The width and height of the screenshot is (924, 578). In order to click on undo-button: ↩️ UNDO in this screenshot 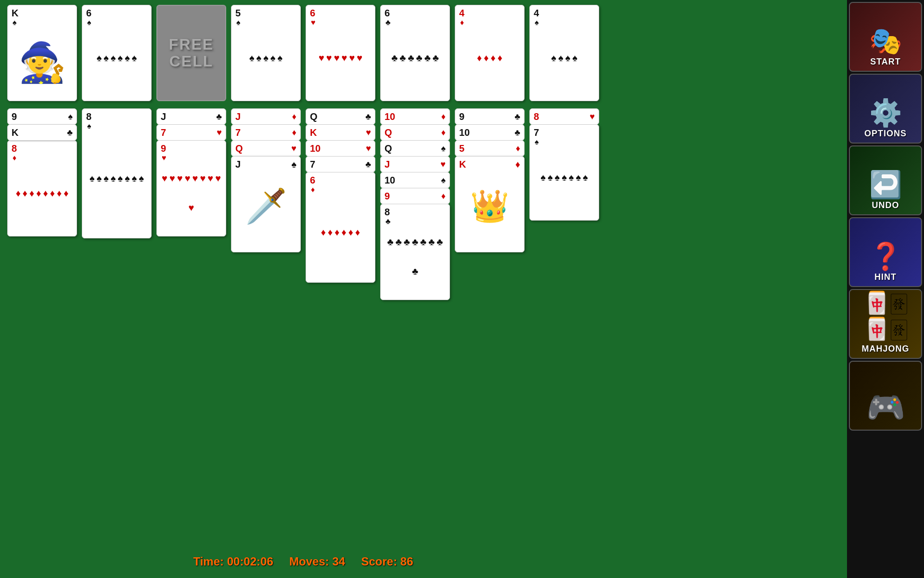, I will do `click(886, 180)`.